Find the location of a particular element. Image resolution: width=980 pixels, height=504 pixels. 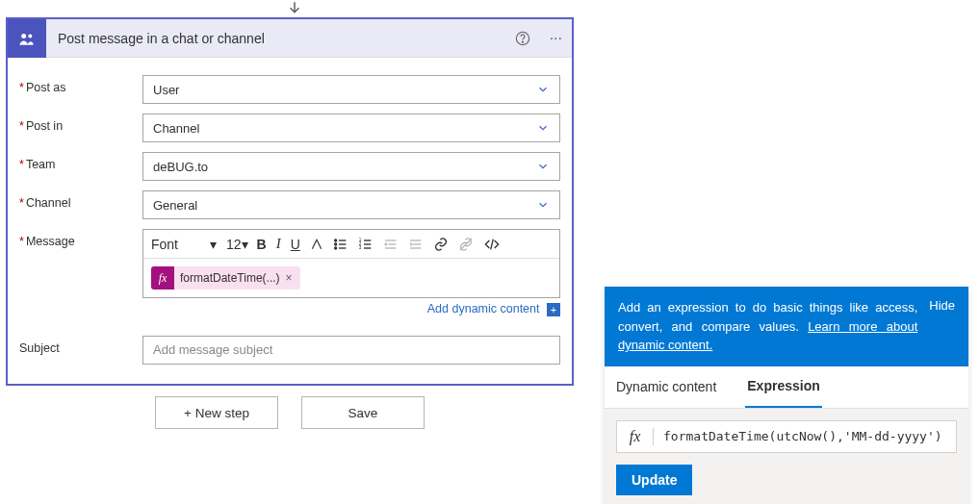

select-channel-value: General is located at coordinates (175, 206).